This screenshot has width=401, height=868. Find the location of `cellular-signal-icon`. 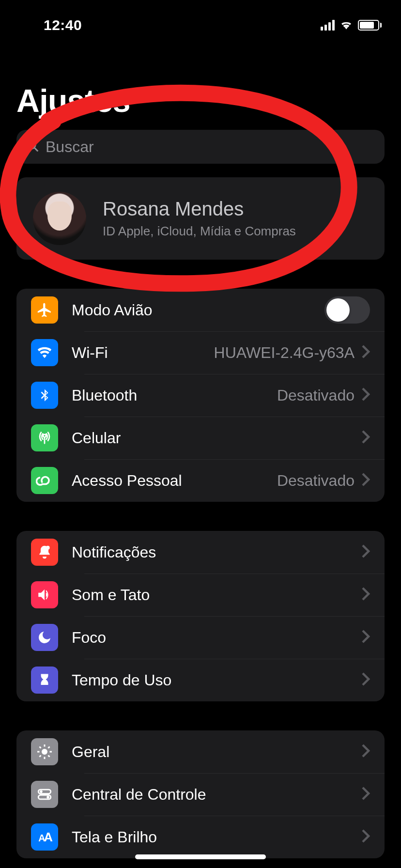

cellular-signal-icon is located at coordinates (327, 25).